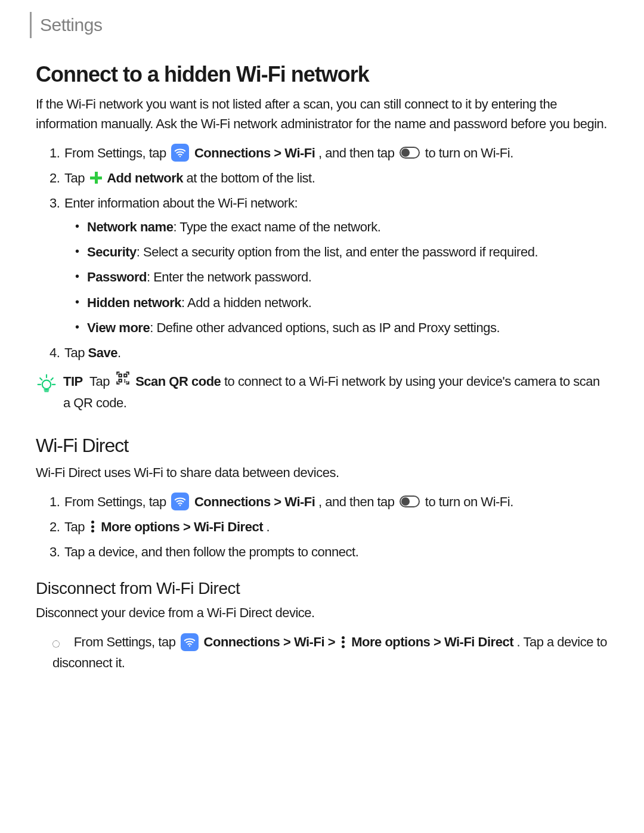 Image resolution: width=644 pixels, height=833 pixels. Describe the element at coordinates (322, 589) in the screenshot. I see `heading-disconnect-wfd: Disconnect from Wi-Fi Direct` at that location.